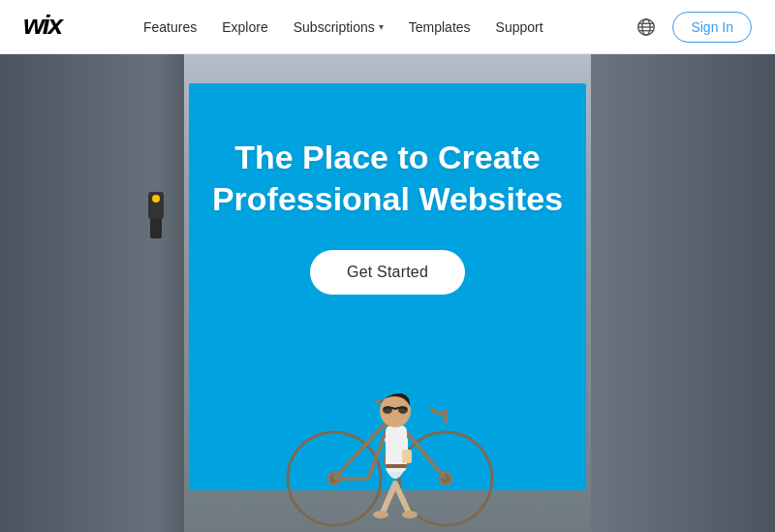 The height and width of the screenshot is (532, 775). What do you see at coordinates (156, 219) in the screenshot?
I see `traffic-light-left` at bounding box center [156, 219].